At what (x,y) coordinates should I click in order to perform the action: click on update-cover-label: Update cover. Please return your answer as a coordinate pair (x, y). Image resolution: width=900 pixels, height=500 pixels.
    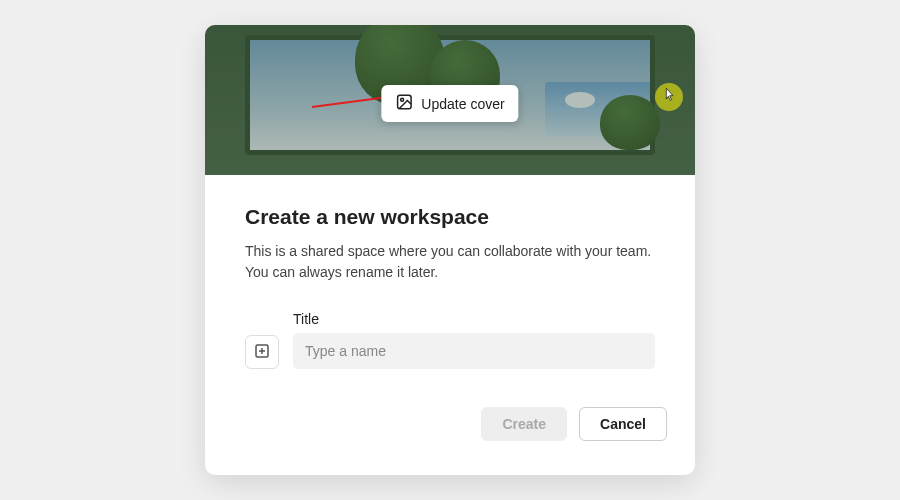
    Looking at the image, I should click on (462, 104).